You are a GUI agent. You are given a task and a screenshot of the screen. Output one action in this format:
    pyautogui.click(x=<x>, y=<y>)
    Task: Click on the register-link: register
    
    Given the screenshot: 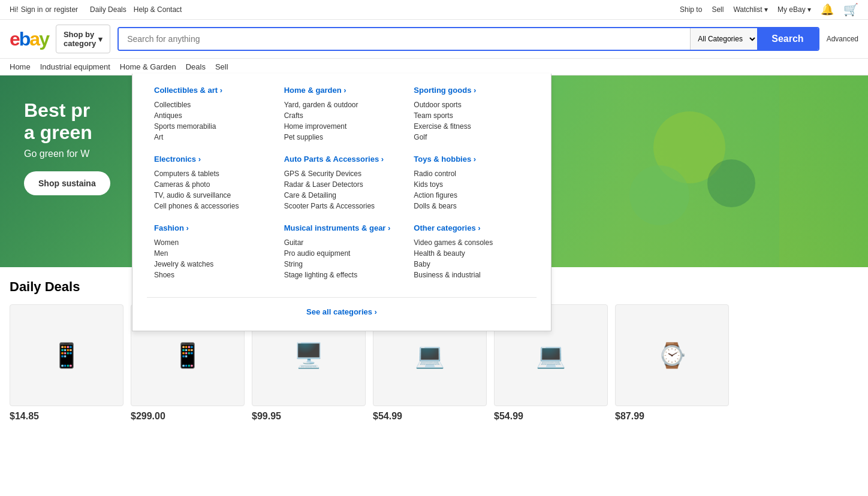 What is the action you would take?
    pyautogui.click(x=66, y=10)
    